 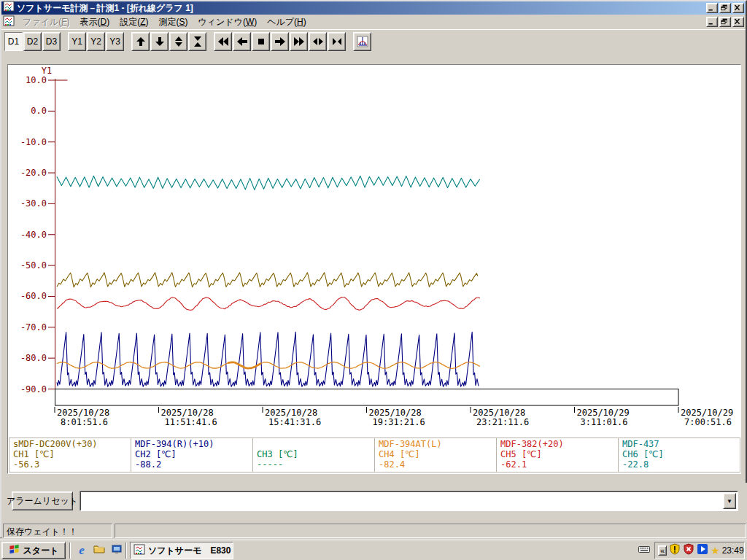 What do you see at coordinates (409, 501) in the screenshot?
I see `alarm-combobox: ▼` at bounding box center [409, 501].